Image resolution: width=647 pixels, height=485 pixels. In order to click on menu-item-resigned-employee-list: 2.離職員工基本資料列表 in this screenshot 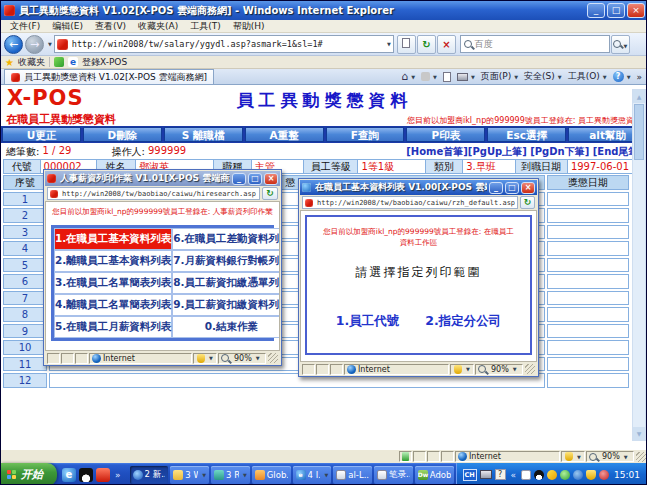, I will do `click(113, 261)`.